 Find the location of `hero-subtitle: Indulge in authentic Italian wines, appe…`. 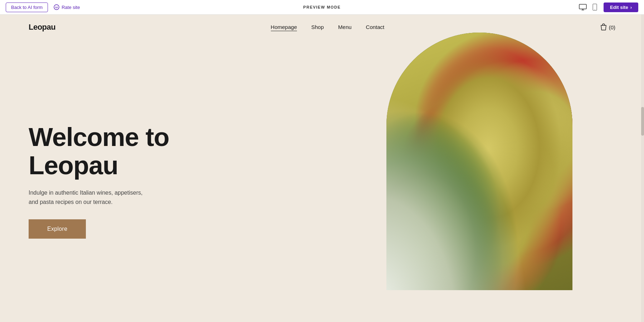

hero-subtitle: Indulge in authentic Italian wines, appe… is located at coordinates (89, 197).